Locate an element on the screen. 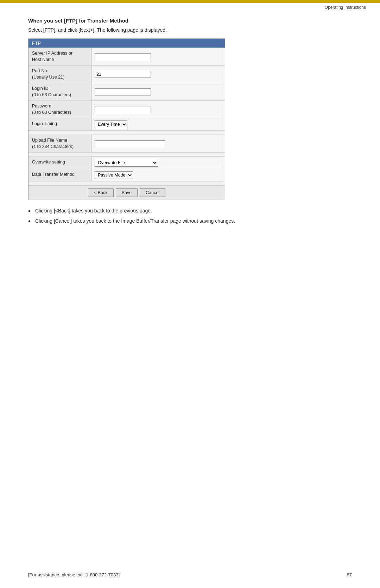  bullet-text-2: Clicking [Cancel] takes you back to the … is located at coordinates (135, 221).